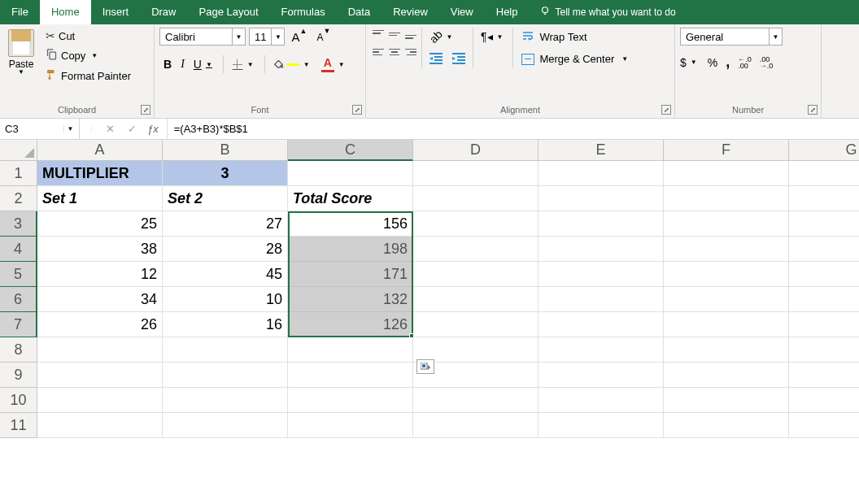  Describe the element at coordinates (726, 400) in the screenshot. I see `cell-f10` at that location.